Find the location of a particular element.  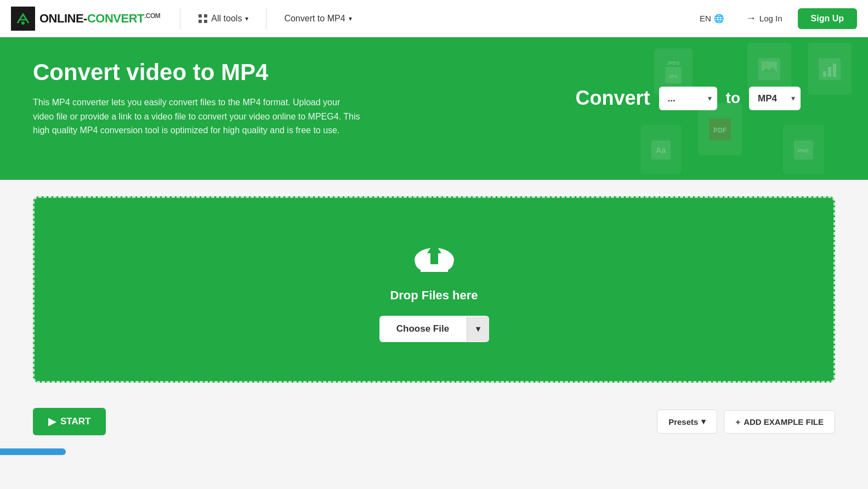

hero-content: Convert video to MP4 This MP4 converter … is located at coordinates (417, 99).